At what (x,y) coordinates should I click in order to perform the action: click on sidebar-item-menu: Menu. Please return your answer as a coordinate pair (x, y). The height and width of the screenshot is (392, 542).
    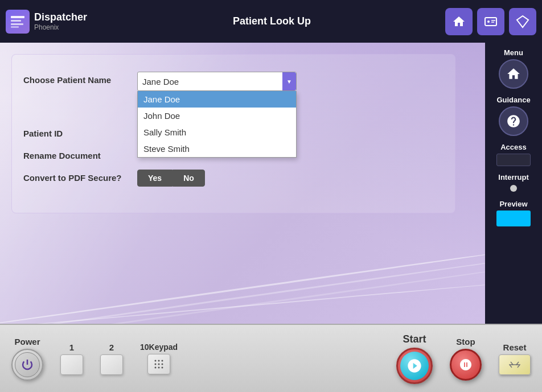
    Looking at the image, I should click on (514, 68).